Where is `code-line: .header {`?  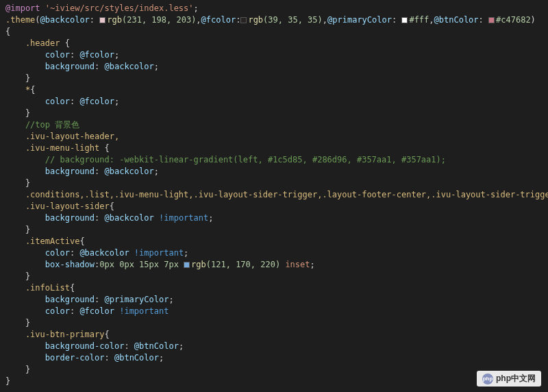 code-line: .header { is located at coordinates (274, 44).